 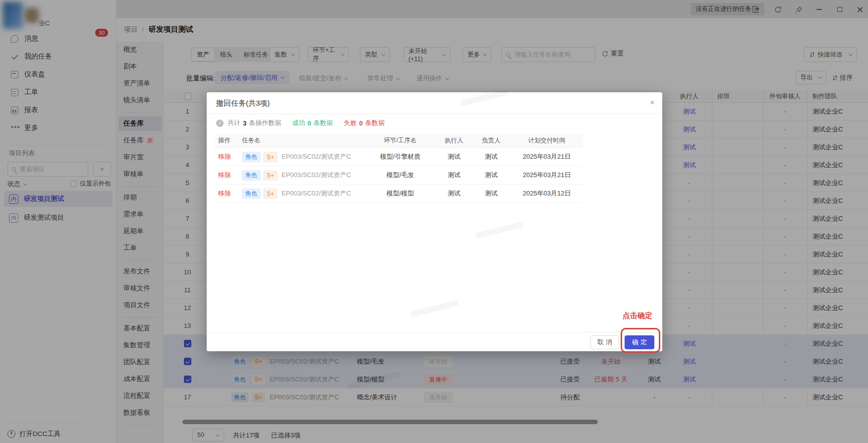 I want to click on fail-count: 0, so click(x=361, y=123).